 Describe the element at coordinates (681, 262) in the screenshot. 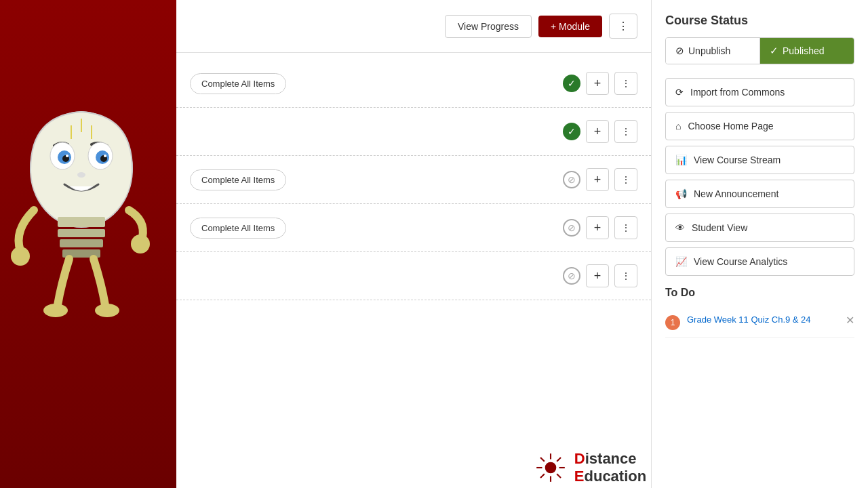

I see `analytics-icon: 📈` at that location.